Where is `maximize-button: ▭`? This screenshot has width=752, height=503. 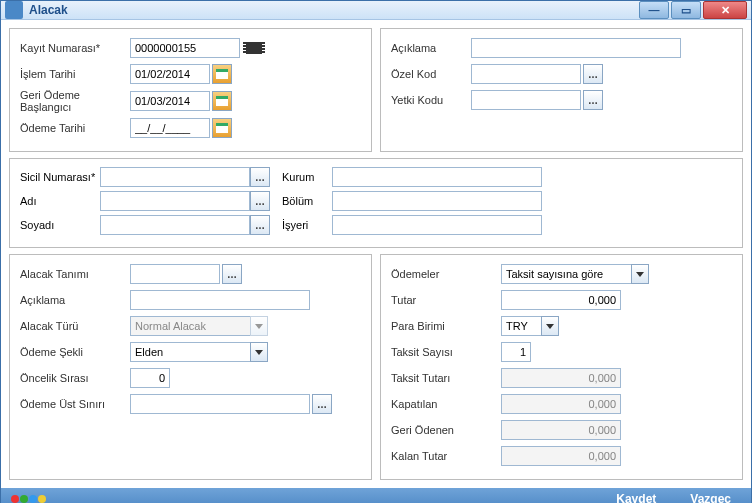 maximize-button: ▭ is located at coordinates (686, 10).